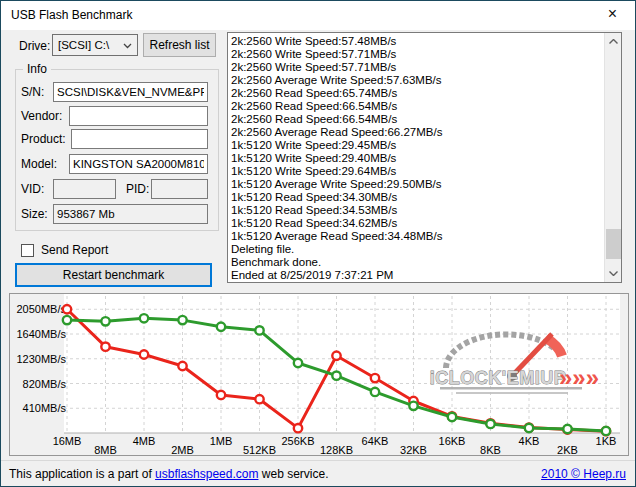 Image resolution: width=636 pixels, height=487 pixels. I want to click on log-scrollbar, so click(612, 158).